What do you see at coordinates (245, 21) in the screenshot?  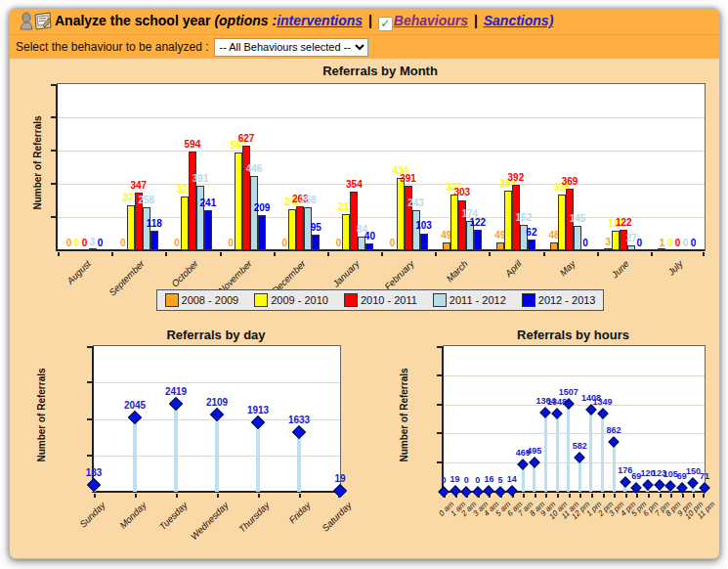 I see `options-prefix: (options :` at bounding box center [245, 21].